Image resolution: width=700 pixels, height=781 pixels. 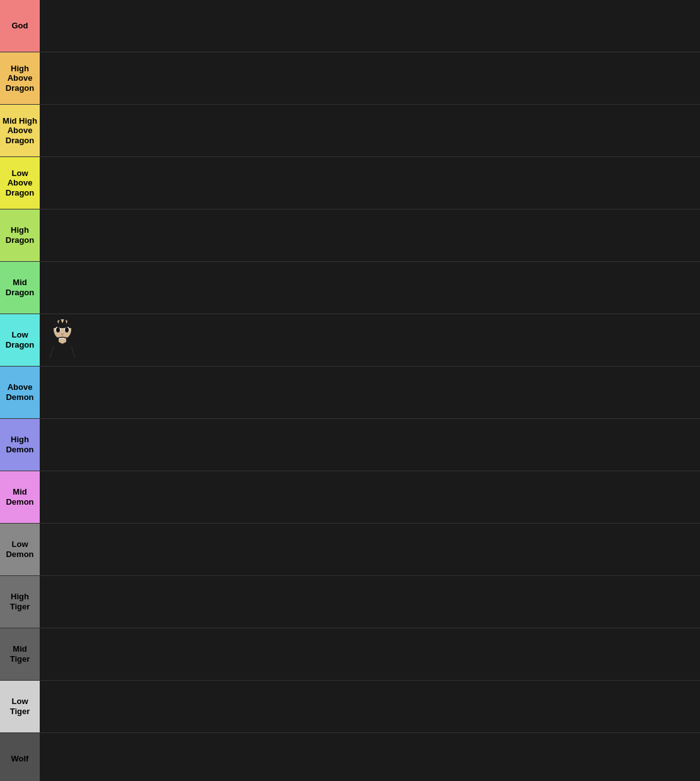 I want to click on tier-label-wolf: Wolf, so click(x=20, y=757).